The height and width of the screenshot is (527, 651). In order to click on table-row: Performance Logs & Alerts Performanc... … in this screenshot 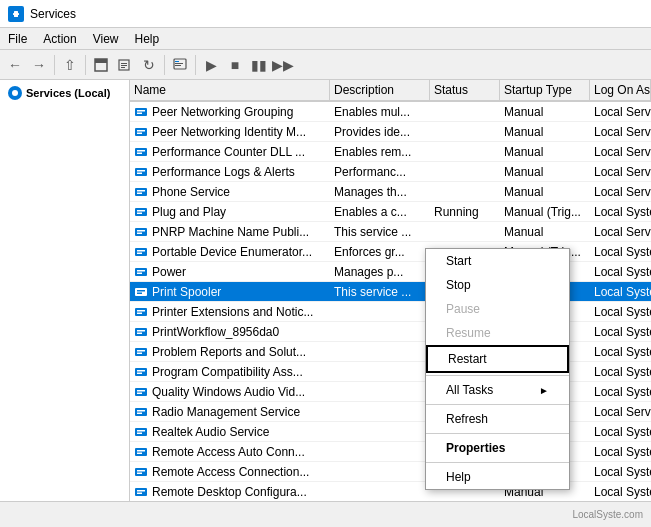, I will do `click(390, 172)`.